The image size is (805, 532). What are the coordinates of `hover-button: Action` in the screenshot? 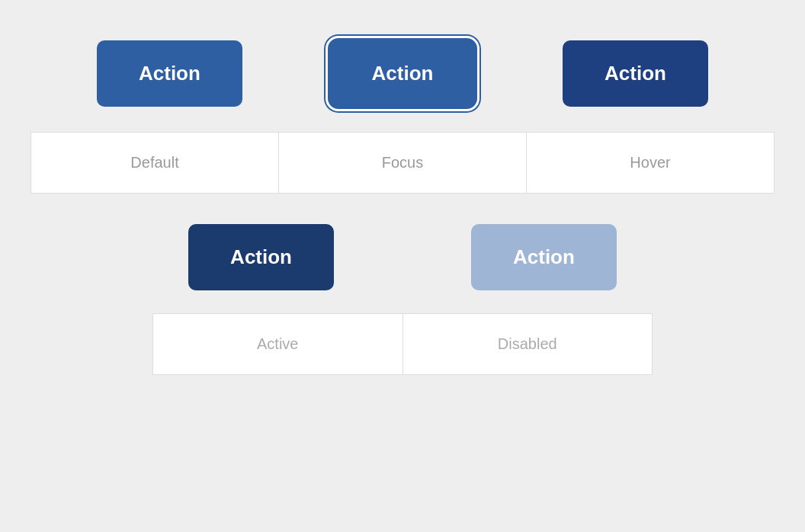 It's located at (636, 73).